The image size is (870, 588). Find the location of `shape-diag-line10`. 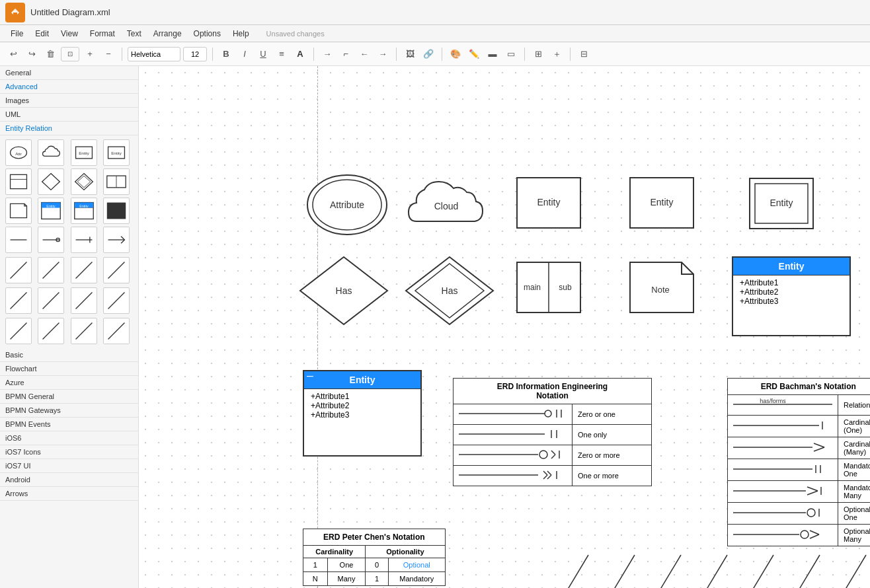

shape-diag-line10 is located at coordinates (51, 331).